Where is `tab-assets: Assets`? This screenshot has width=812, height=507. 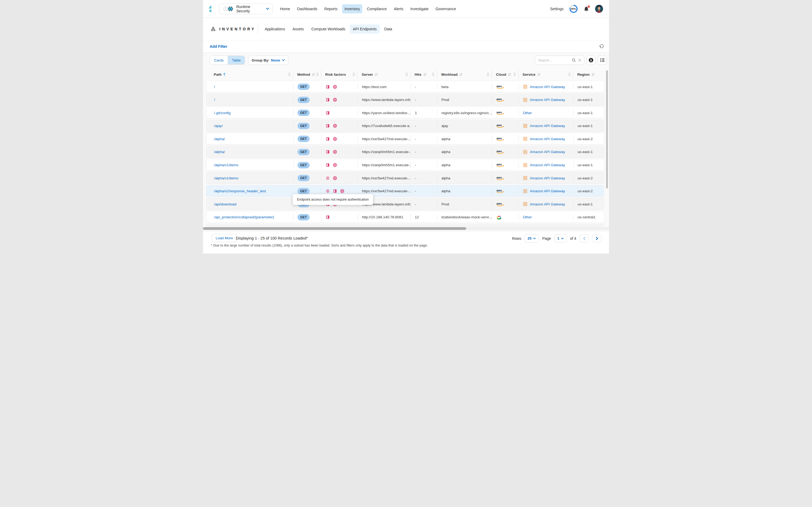
tab-assets: Assets is located at coordinates (298, 29).